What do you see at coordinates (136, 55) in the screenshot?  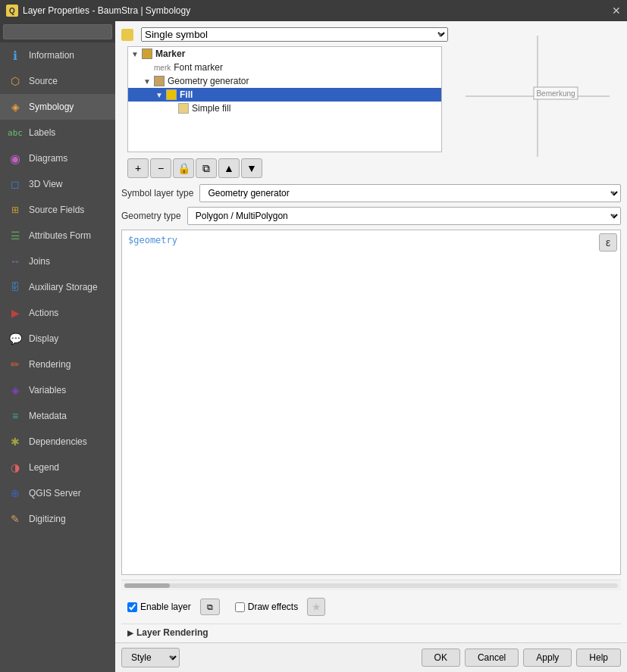 I see `tree-toggle-marker: ▼` at bounding box center [136, 55].